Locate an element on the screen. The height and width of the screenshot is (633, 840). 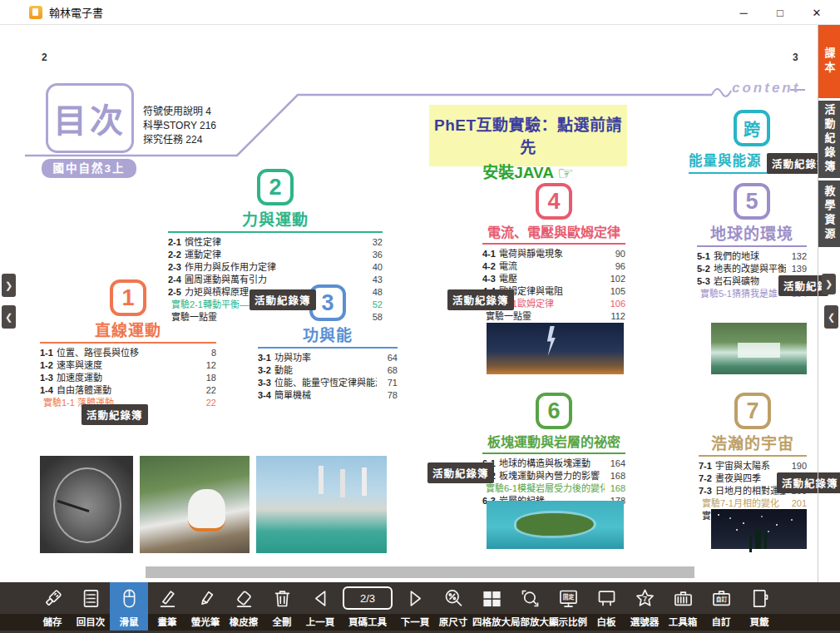
right-page-number: 3 is located at coordinates (795, 57).